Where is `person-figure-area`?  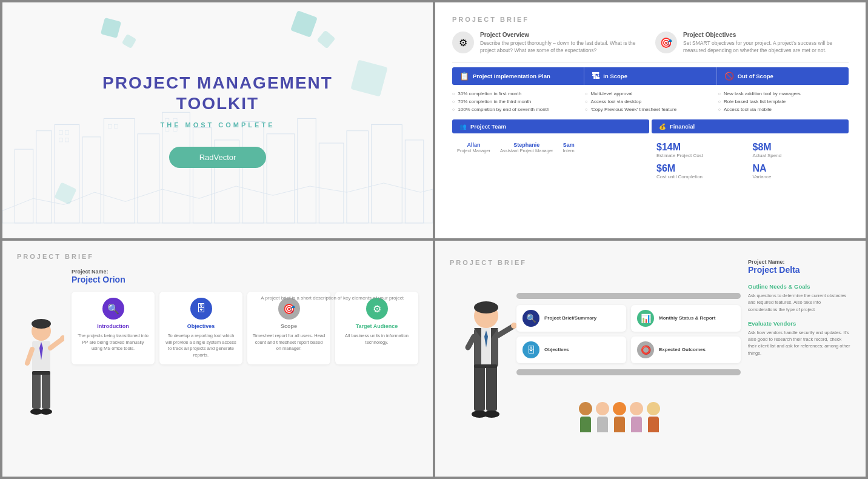
person-figure-area is located at coordinates (41, 378).